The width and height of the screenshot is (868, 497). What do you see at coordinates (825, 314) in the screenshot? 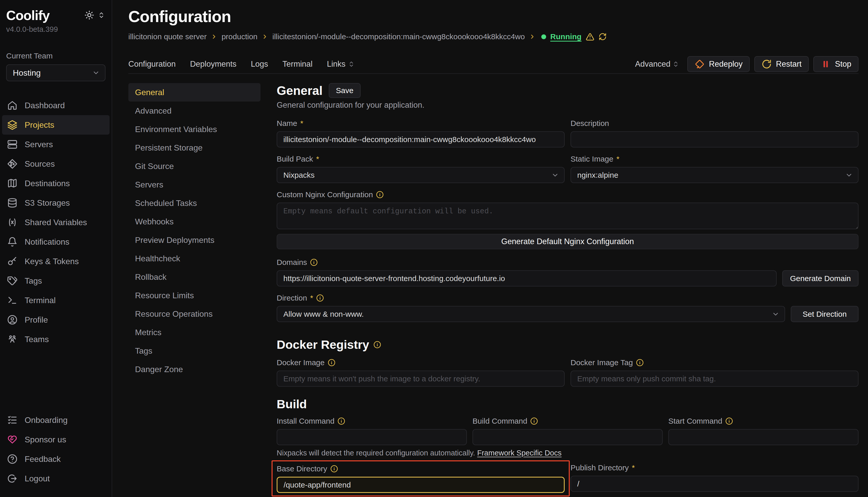
I see `set-direction-button: Set Direction` at bounding box center [825, 314].